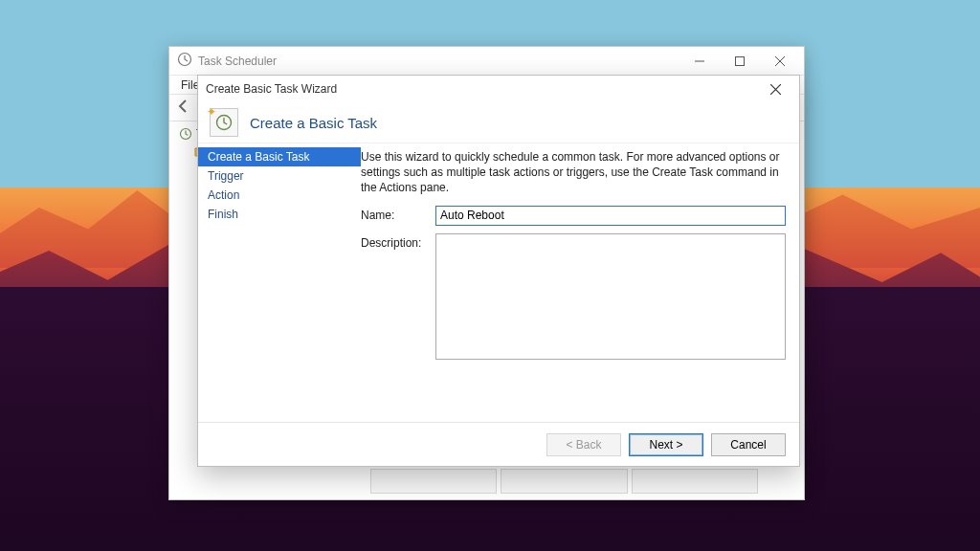 The width and height of the screenshot is (980, 551). What do you see at coordinates (611, 216) in the screenshot?
I see `task-name-input` at bounding box center [611, 216].